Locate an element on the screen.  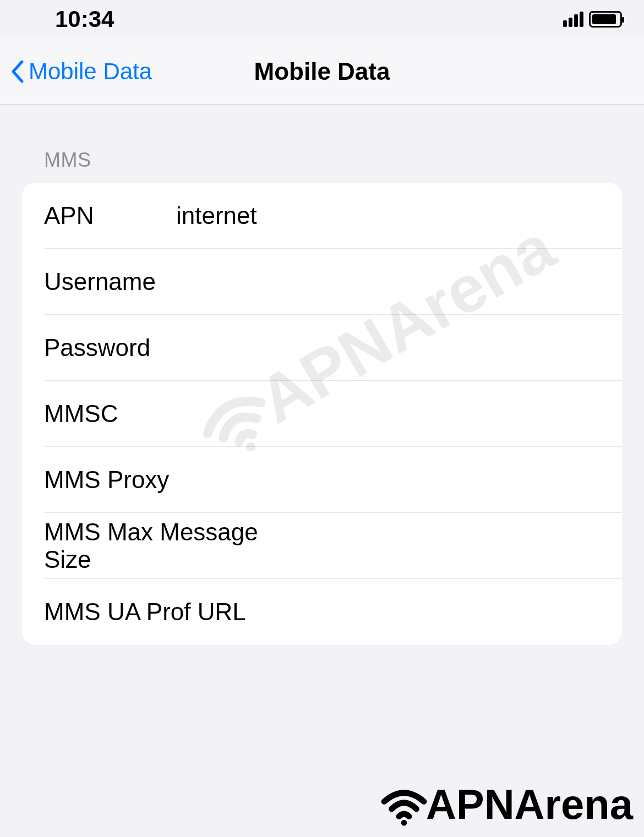
mms-max-row: MMS Max Message Size is located at coordinates (322, 546).